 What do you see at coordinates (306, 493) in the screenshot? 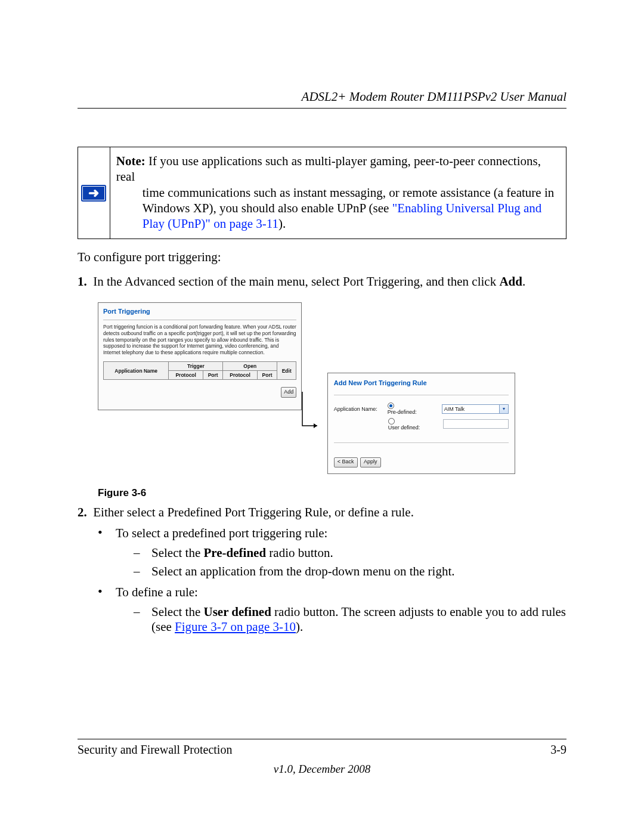
I see `figure-caption: Figure 3-6` at bounding box center [306, 493].